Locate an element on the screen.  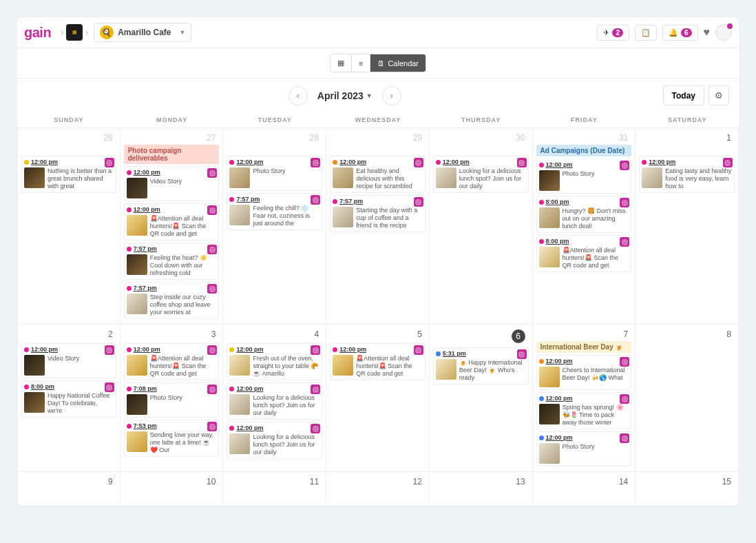
day-cell: 15 is located at coordinates (687, 489).